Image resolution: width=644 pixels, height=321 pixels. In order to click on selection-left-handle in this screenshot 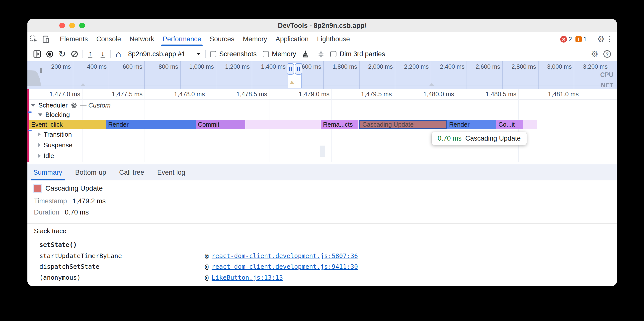, I will do `click(290, 69)`.